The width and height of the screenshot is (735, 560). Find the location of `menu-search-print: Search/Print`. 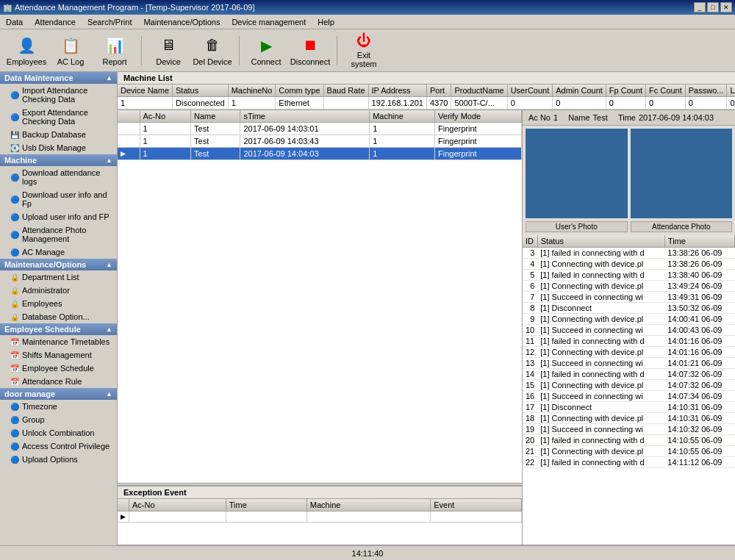

menu-search-print: Search/Print is located at coordinates (110, 22).